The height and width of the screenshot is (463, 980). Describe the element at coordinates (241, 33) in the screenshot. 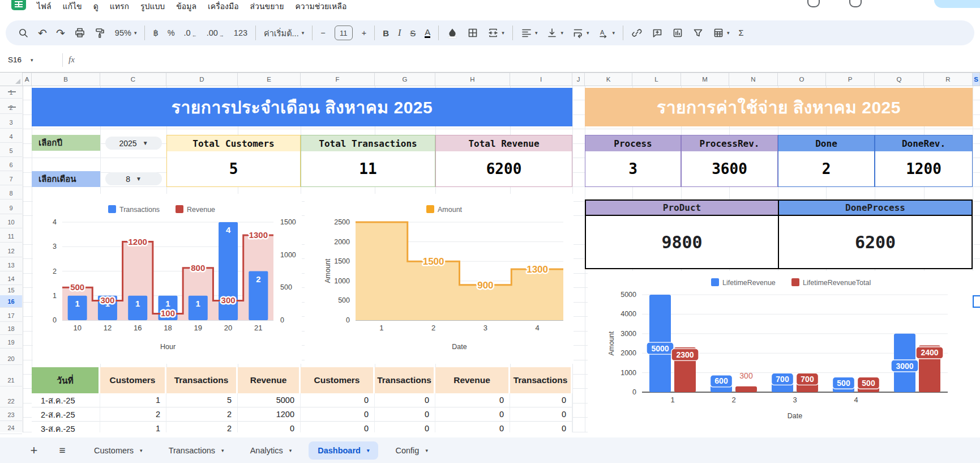

I see `number-format-button: 123` at that location.